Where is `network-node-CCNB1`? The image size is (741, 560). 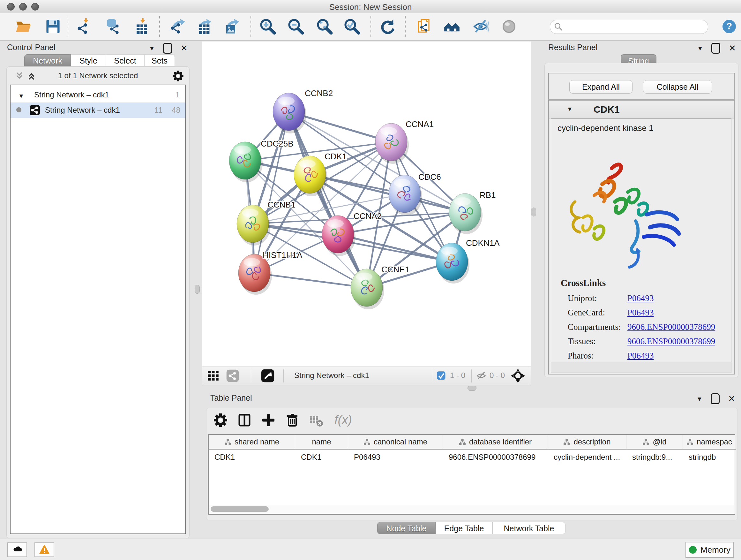 network-node-CCNB1 is located at coordinates (254, 225).